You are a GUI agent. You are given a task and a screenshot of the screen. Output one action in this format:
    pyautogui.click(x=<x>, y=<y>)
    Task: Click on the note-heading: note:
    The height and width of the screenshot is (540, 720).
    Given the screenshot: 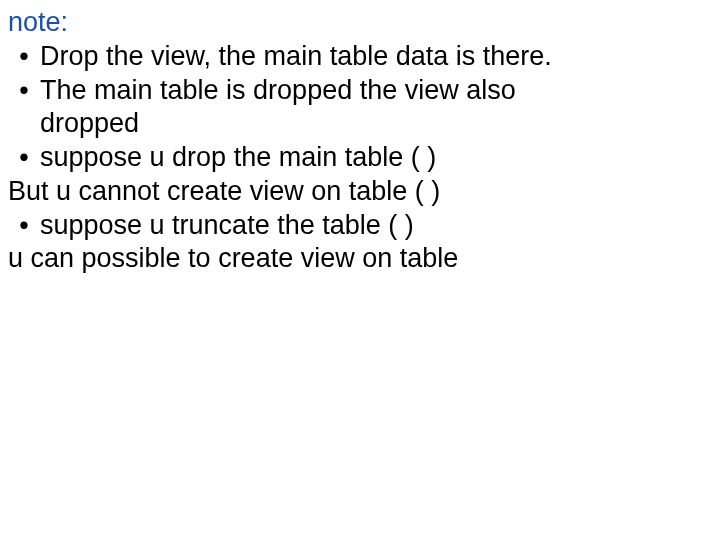 What is the action you would take?
    pyautogui.click(x=360, y=23)
    